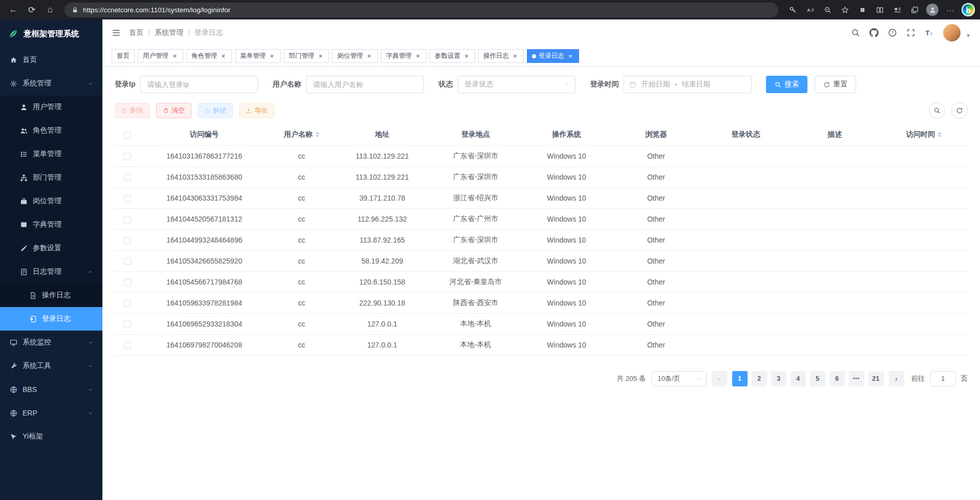  What do you see at coordinates (827, 10) in the screenshot?
I see `zoom-out-icon` at bounding box center [827, 10].